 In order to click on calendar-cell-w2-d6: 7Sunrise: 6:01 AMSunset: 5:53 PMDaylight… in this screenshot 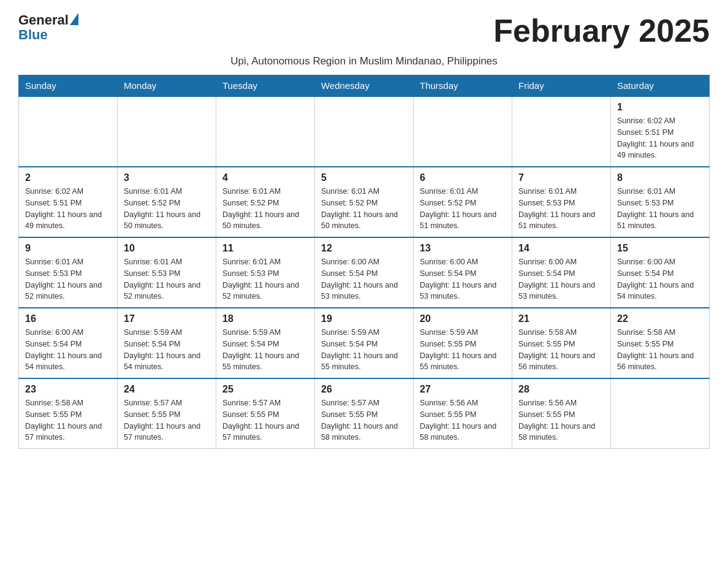, I will do `click(561, 202)`.